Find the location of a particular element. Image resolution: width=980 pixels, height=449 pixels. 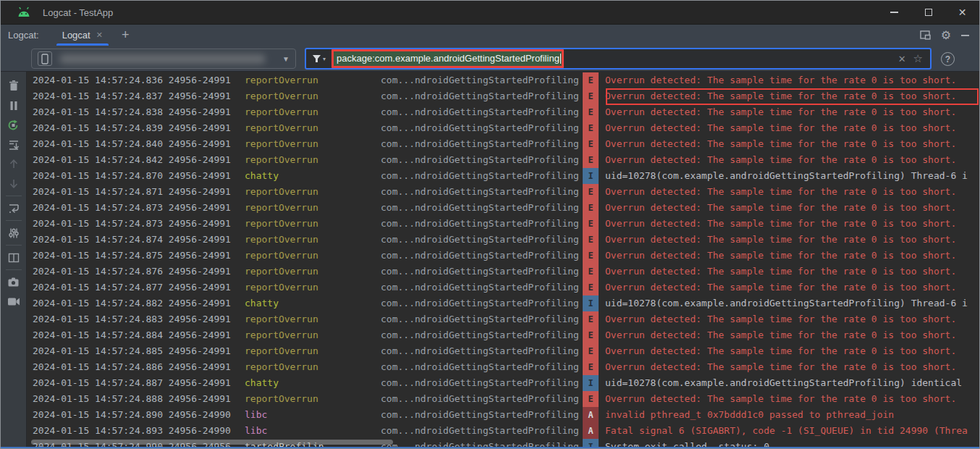

split-panels-icon is located at coordinates (14, 258).